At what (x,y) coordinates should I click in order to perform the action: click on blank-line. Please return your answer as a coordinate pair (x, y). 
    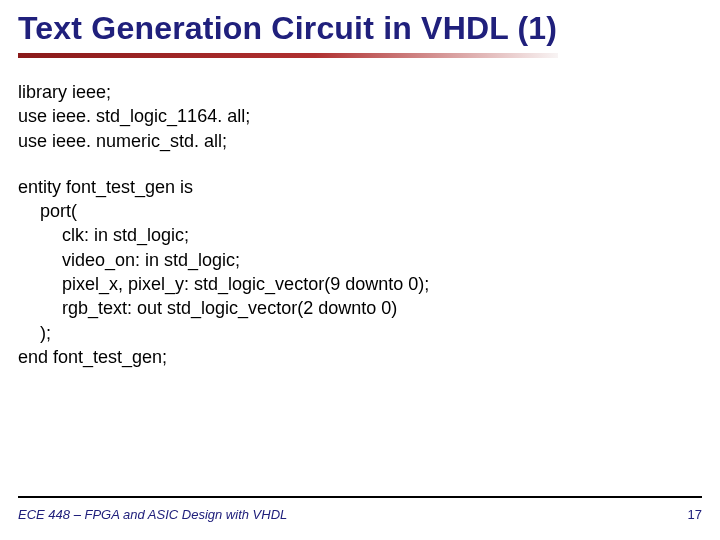
    Looking at the image, I should click on (360, 164).